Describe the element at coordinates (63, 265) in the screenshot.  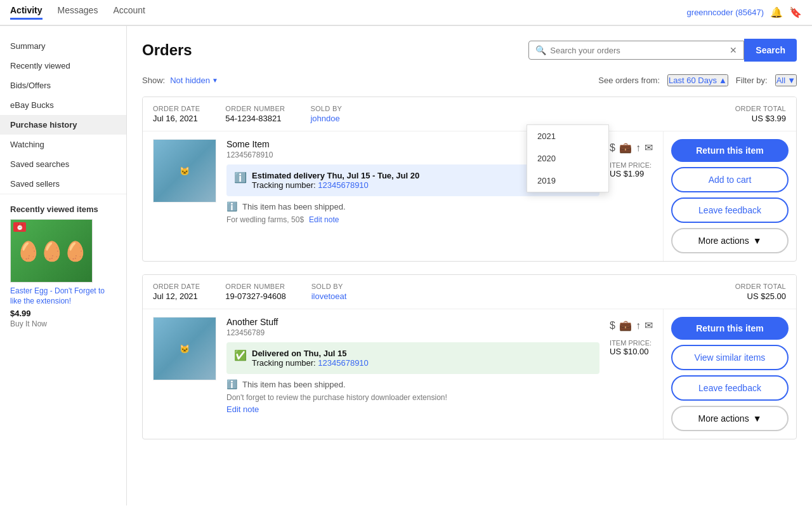
I see `sidebar: Summary Recently viewed Bids/Offers eBay…` at that location.